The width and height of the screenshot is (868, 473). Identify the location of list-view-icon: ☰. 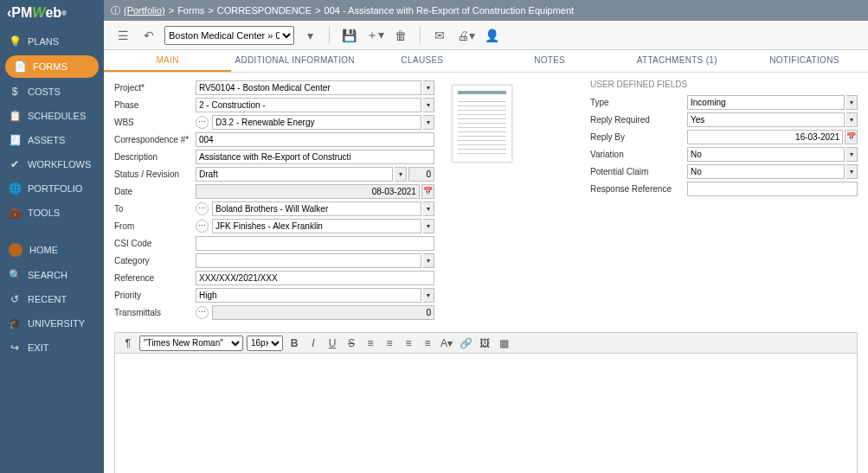
(123, 35).